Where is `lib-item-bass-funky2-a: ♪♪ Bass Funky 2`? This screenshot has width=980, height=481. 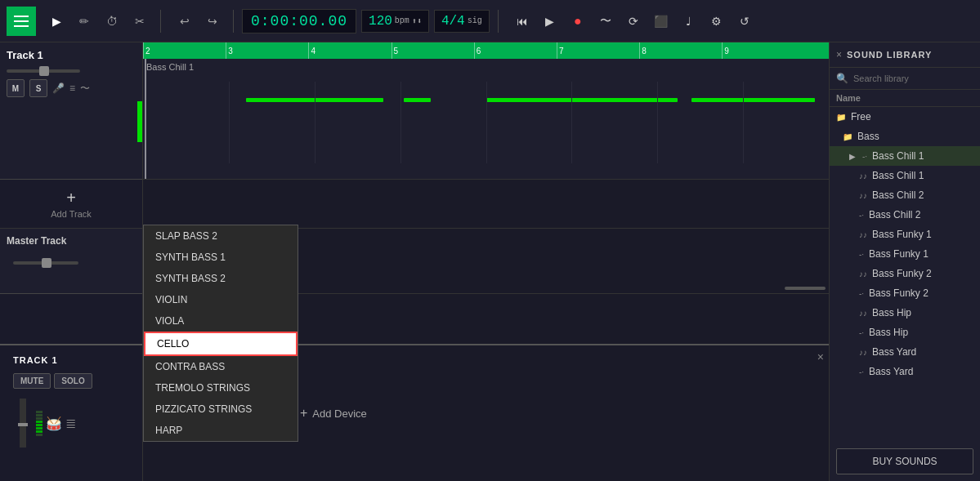
lib-item-bass-funky2-a: ♪♪ Bass Funky 2 is located at coordinates (905, 274).